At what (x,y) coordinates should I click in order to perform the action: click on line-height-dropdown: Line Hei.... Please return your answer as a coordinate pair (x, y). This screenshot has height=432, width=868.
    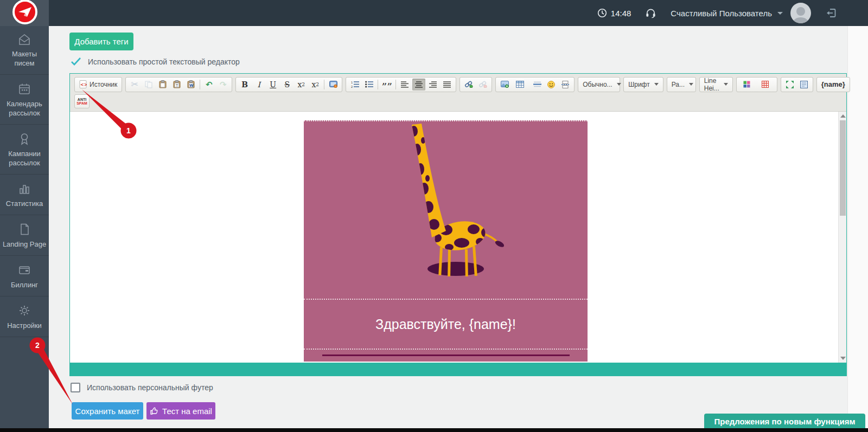
    Looking at the image, I should click on (716, 85).